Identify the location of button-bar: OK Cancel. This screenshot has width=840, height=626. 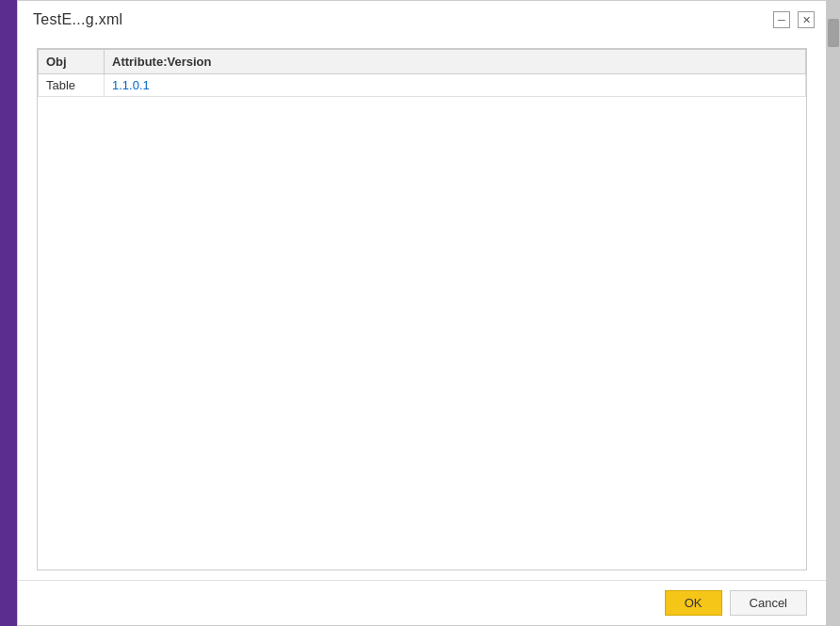
(422, 602).